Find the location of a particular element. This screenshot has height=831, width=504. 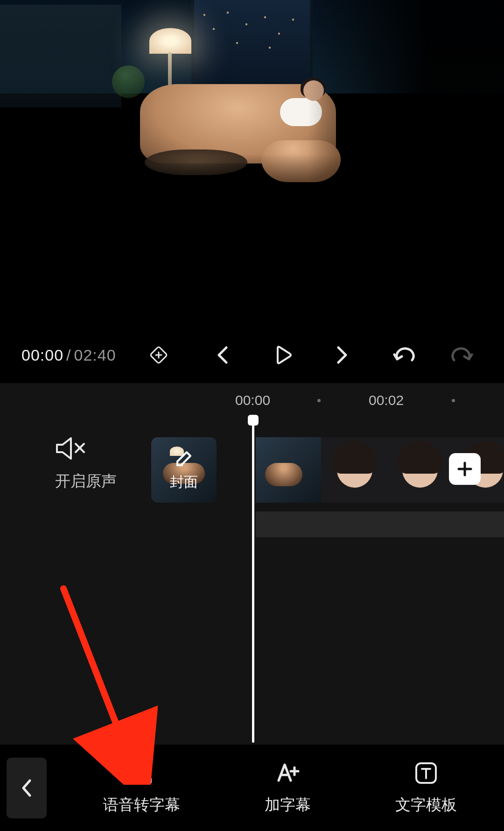

cover-button: 封面 is located at coordinates (184, 470).